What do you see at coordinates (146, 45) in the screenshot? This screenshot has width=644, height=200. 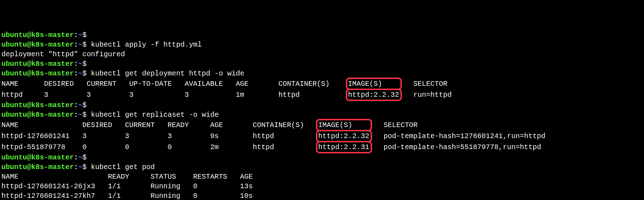 I see `cmd-apply: kubectl apply -f httpd.yml` at bounding box center [146, 45].